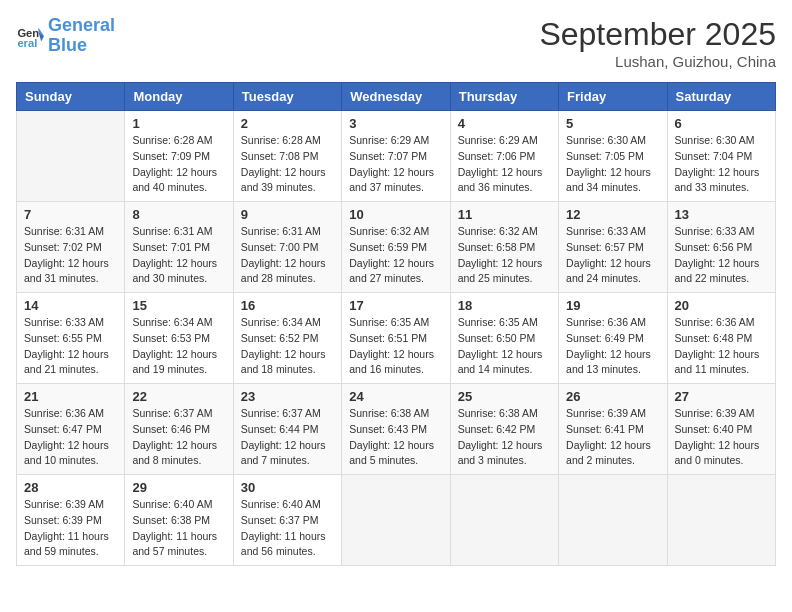 The height and width of the screenshot is (612, 792). I want to click on day-number: 27, so click(722, 396).